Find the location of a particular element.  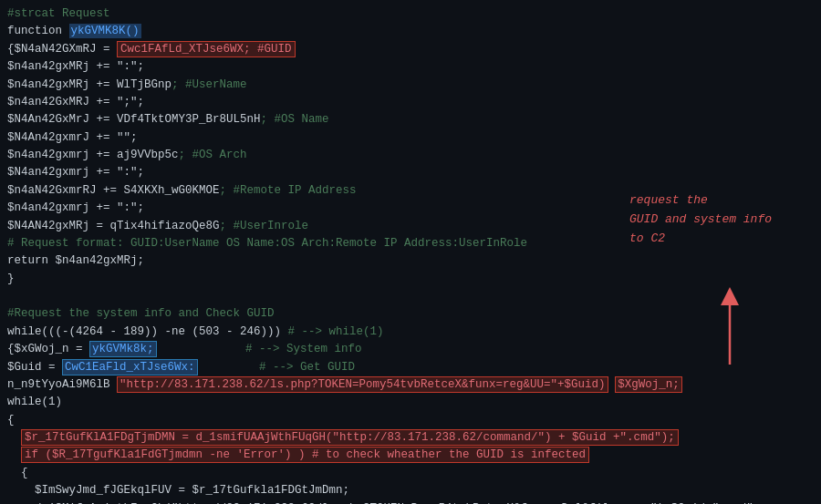

line-25: $r_17tGufKlA1FDgTjmDMN = d_1smifUAAjWthF… is located at coordinates (410, 437).